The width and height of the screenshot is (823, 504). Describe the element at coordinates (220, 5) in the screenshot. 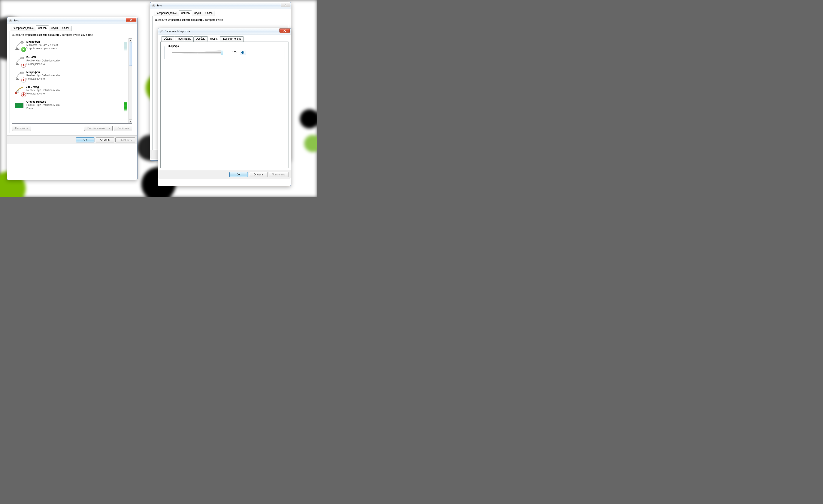

I see `titlebar-back: Звук` at that location.